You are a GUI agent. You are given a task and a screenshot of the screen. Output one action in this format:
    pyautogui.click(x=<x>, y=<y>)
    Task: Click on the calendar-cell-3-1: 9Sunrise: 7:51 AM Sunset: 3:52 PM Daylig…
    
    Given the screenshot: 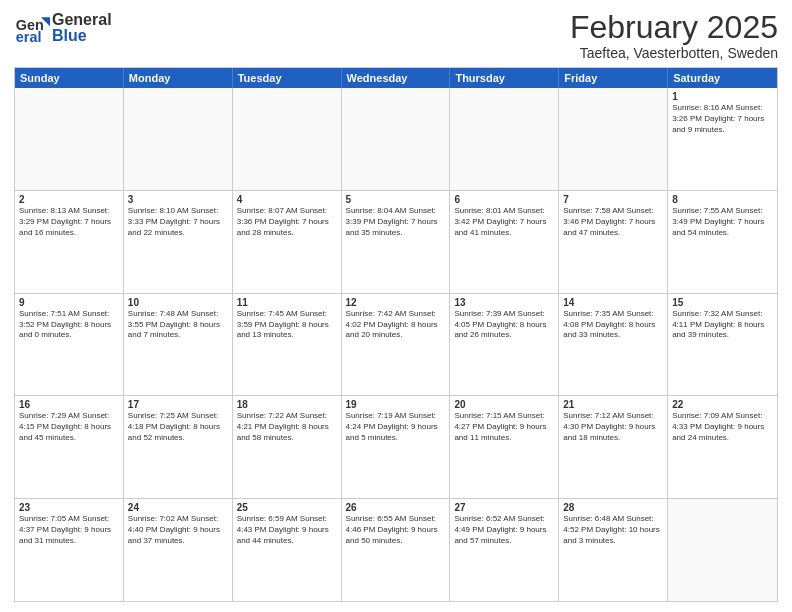 What is the action you would take?
    pyautogui.click(x=70, y=345)
    